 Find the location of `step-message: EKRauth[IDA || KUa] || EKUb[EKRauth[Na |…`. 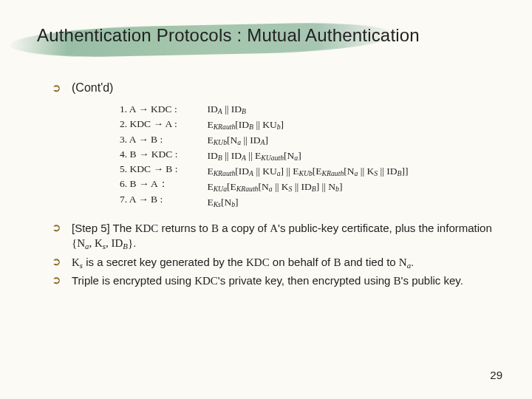

step-message: EKRauth[IDA || KUa] || EKUb[EKRauth[Na |… is located at coordinates (307, 171).